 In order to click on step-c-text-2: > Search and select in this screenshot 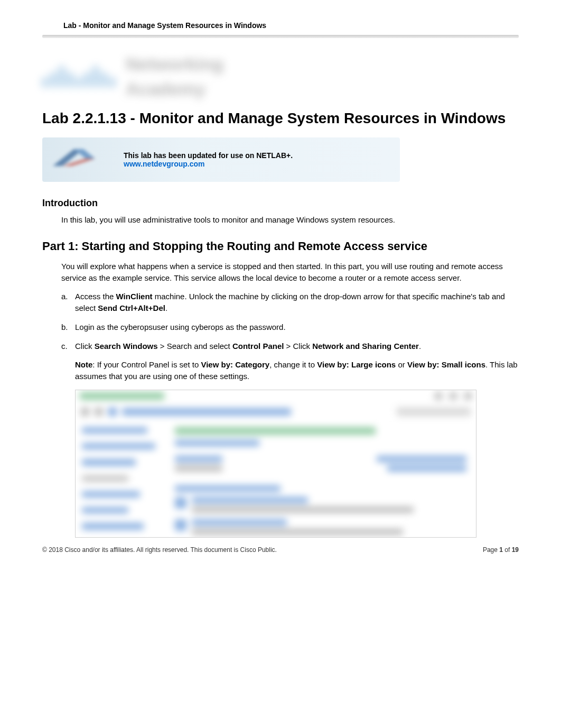, I will do `click(195, 346)`.